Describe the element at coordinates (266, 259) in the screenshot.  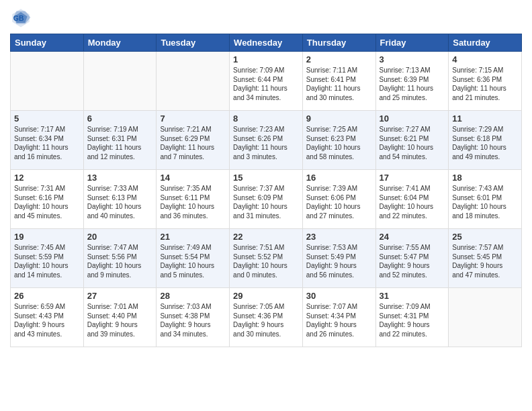
I see `calendar-week-4: 19Sunrise: 7:45 AM Sunset: 5:59 PM Dayli…` at that location.